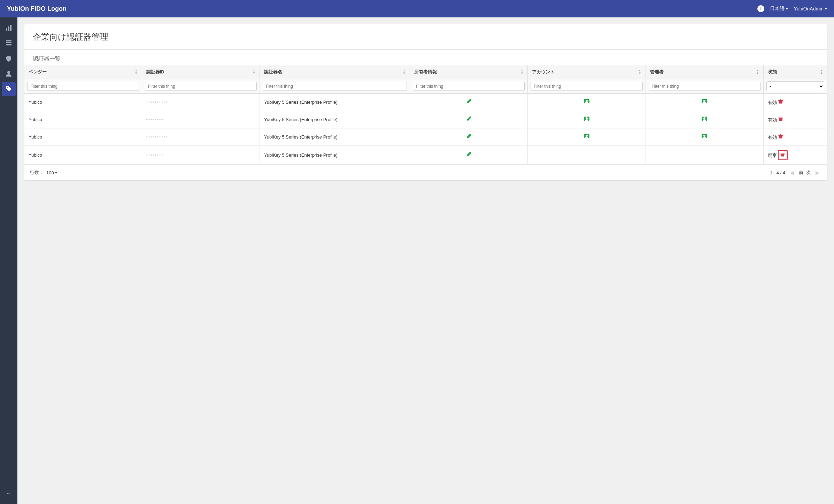  What do you see at coordinates (201, 86) in the screenshot?
I see `filter-input-auth-id` at bounding box center [201, 86].